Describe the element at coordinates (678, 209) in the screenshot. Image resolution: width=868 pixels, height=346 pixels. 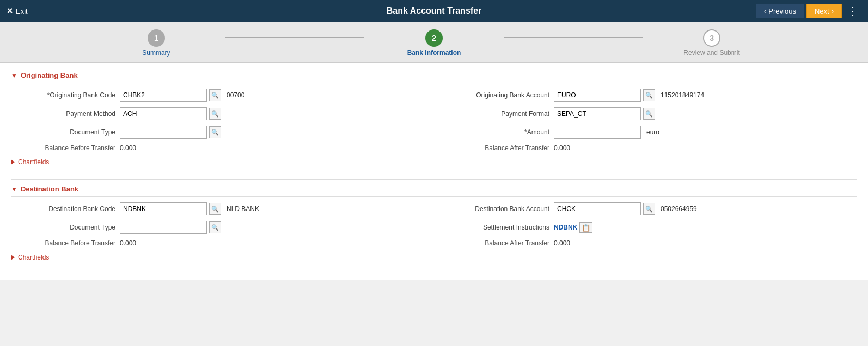
I see `destination-bank-account-text: 0502664959` at that location.